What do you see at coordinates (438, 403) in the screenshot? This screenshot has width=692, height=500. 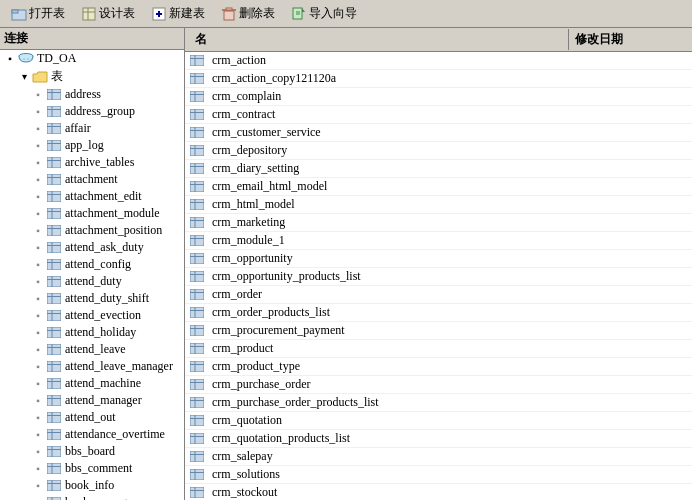 I see `table-row: crm_purchase_order_products_list` at bounding box center [438, 403].